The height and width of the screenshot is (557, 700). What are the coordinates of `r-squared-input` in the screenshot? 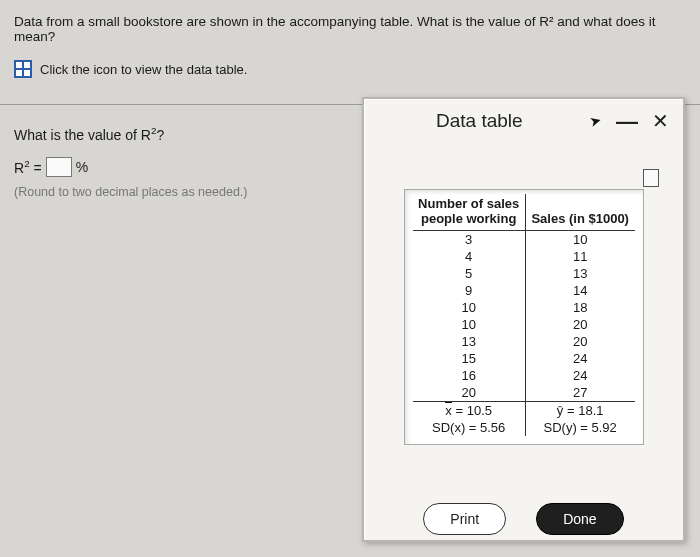 It's located at (59, 167).